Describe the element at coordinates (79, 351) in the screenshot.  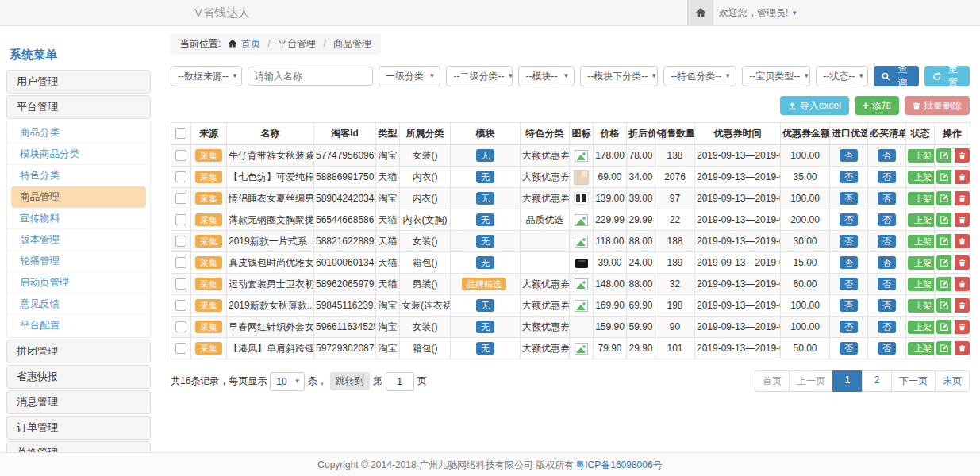
I see `sidebar-item-groupbuy-management: 拼团管理` at that location.